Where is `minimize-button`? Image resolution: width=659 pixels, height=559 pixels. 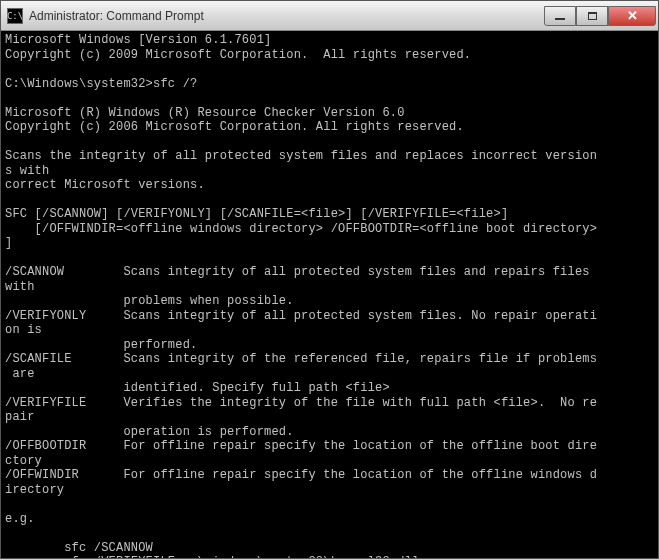 minimize-button is located at coordinates (560, 16).